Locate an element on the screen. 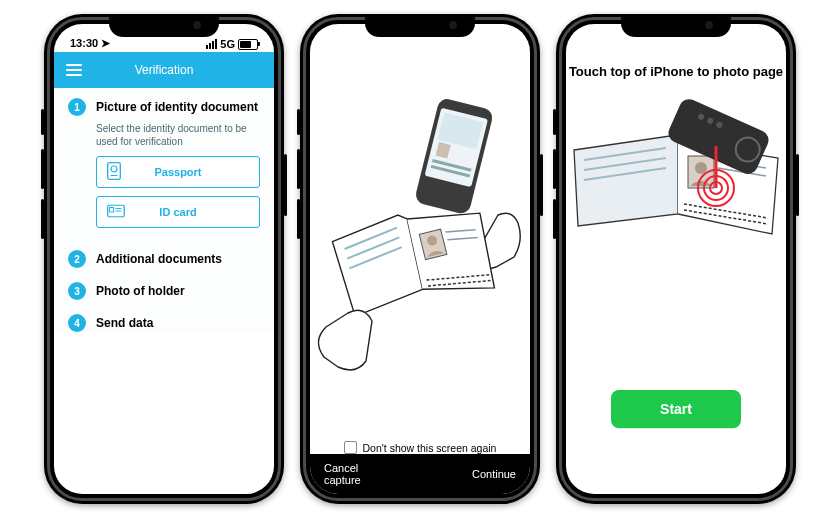 The width and height of the screenshot is (840, 518). step-number: 2 is located at coordinates (77, 259).